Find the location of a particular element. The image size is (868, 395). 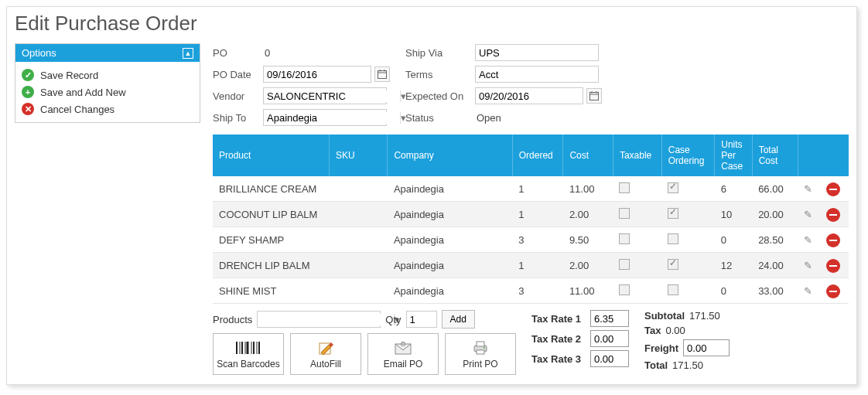

save-add-new-button: + Save and Add New is located at coordinates (108, 92).